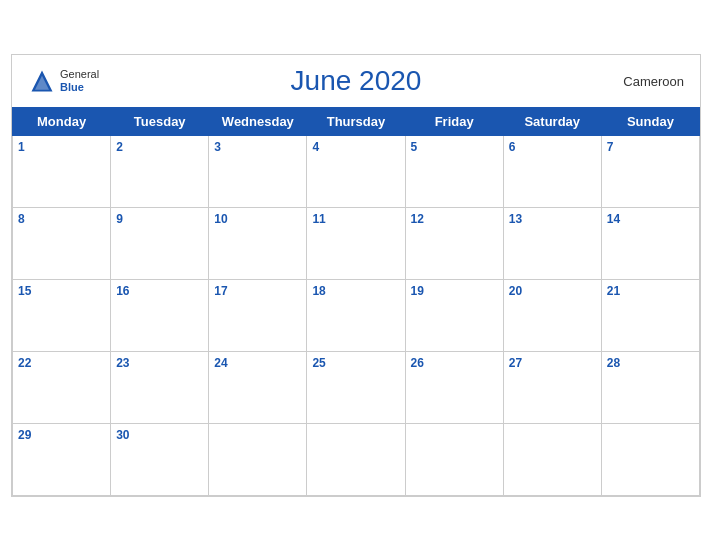 Image resolution: width=712 pixels, height=550 pixels. I want to click on day-number: 28, so click(650, 363).